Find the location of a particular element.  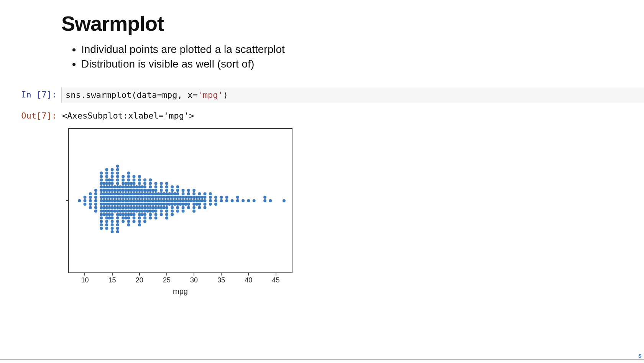

token: swarmplot is located at coordinates (109, 95).